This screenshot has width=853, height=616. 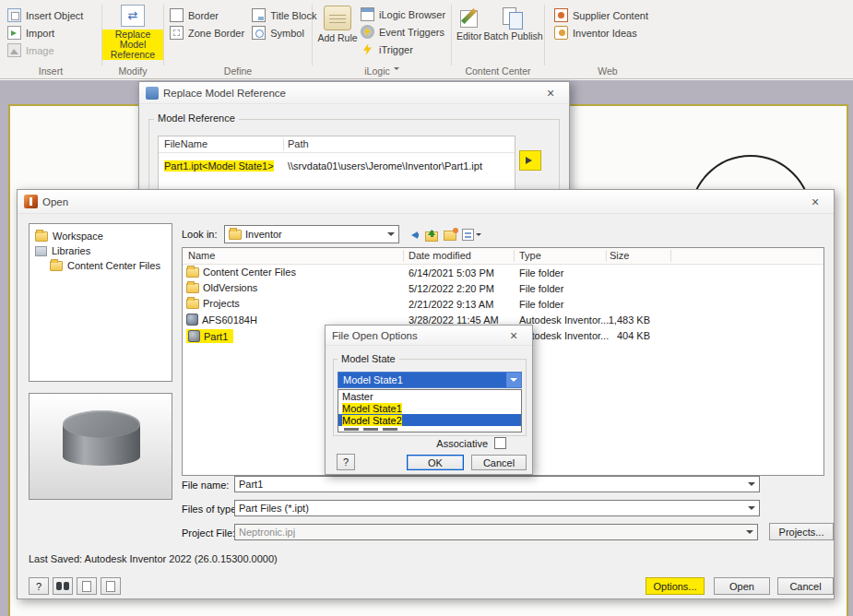 I want to click on preview-pane, so click(x=101, y=446).